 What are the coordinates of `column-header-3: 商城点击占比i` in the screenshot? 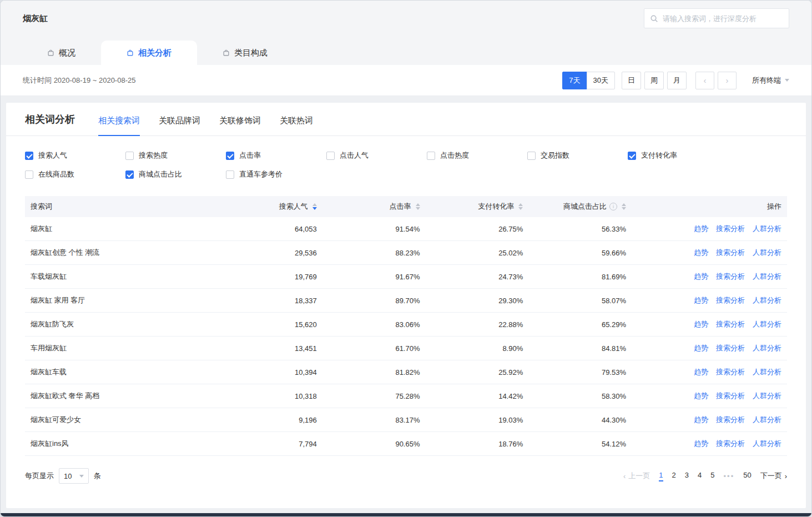 It's located at (574, 207).